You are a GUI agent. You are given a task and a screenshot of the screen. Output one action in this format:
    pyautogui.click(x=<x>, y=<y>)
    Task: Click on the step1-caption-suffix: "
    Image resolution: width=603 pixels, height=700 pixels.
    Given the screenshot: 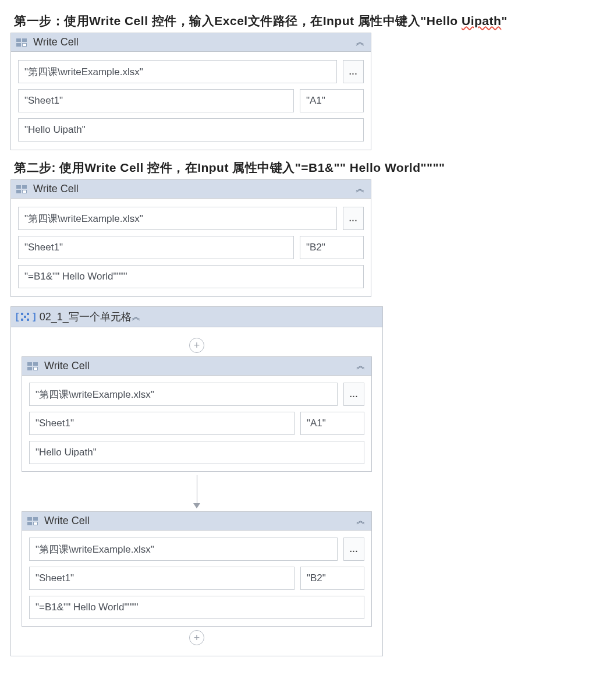 What is the action you would take?
    pyautogui.click(x=504, y=21)
    